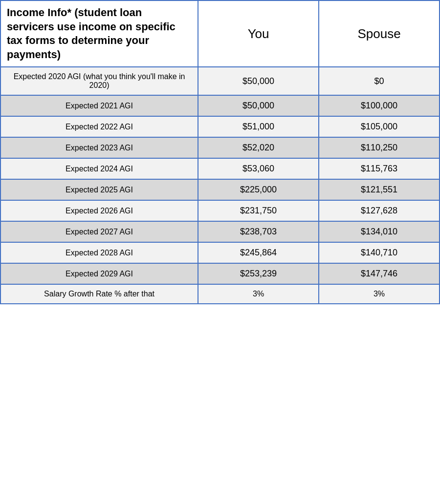 This screenshot has width=440, height=504. I want to click on row-value-you: $52,020, so click(258, 147).